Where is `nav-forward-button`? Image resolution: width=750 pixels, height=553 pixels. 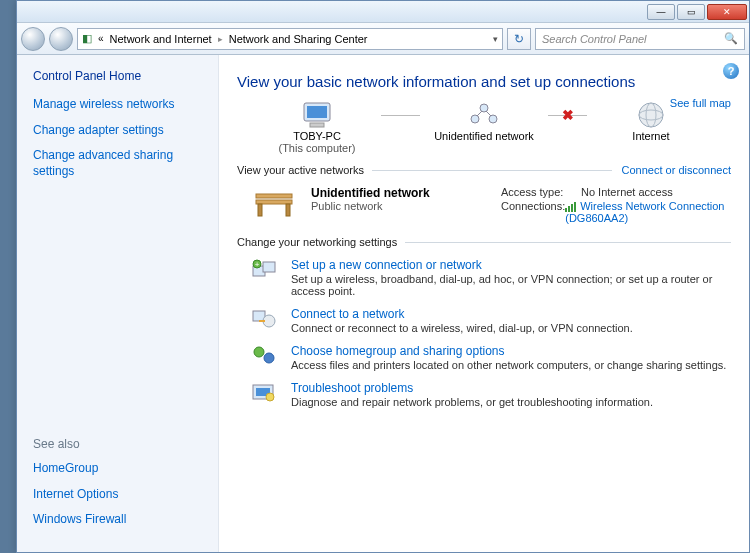
nav-forward-button is located at coordinates (61, 39).